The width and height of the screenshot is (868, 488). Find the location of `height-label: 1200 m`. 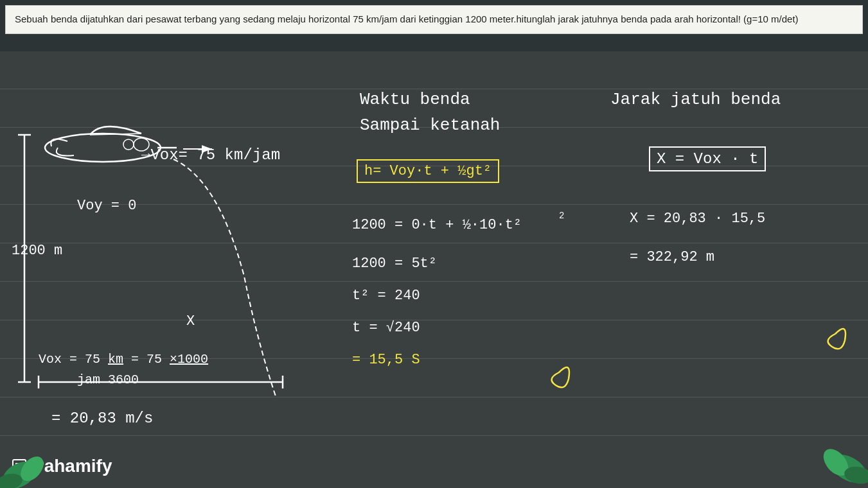

height-label: 1200 m is located at coordinates (37, 250).